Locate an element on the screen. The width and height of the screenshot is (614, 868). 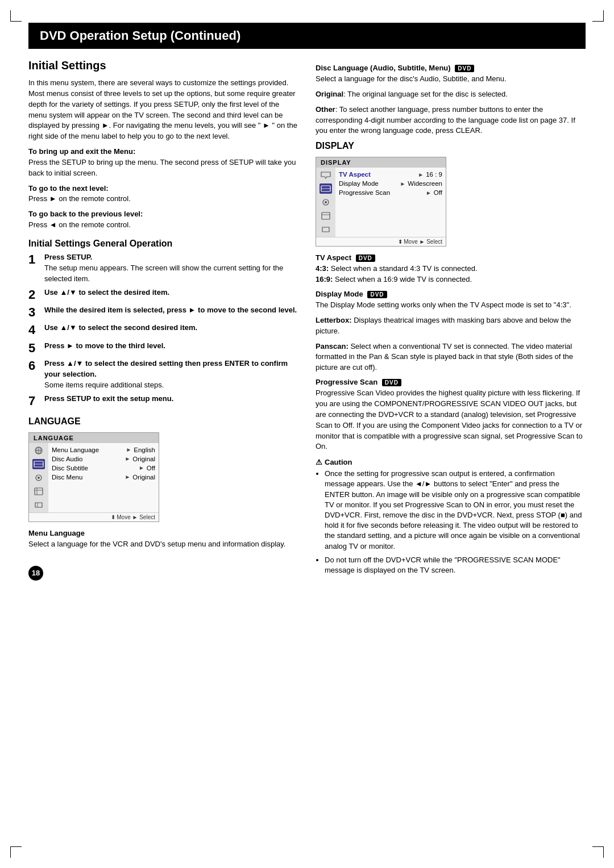
lang-row-3: Disc Menu ► Original is located at coordinates (103, 477).